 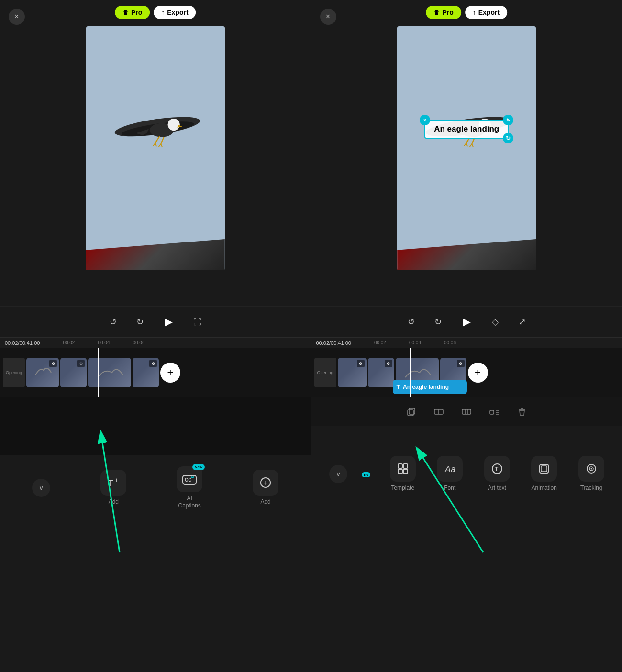 What do you see at coordinates (466, 129) in the screenshot?
I see `overlay-text: An eagle landing` at bounding box center [466, 129].